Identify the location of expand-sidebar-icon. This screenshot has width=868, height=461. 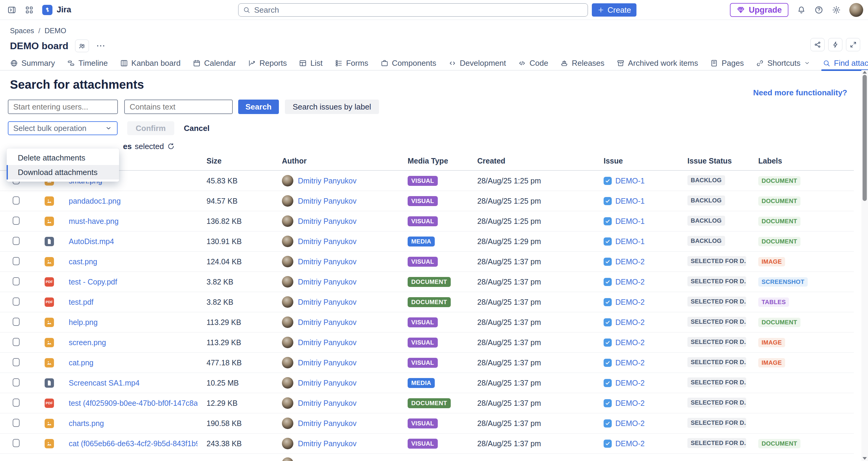
(11, 10).